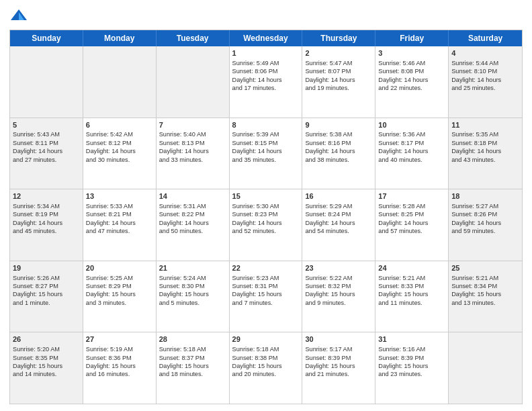  Describe the element at coordinates (120, 303) in the screenshot. I see `day-info: and 3 minutes.` at that location.